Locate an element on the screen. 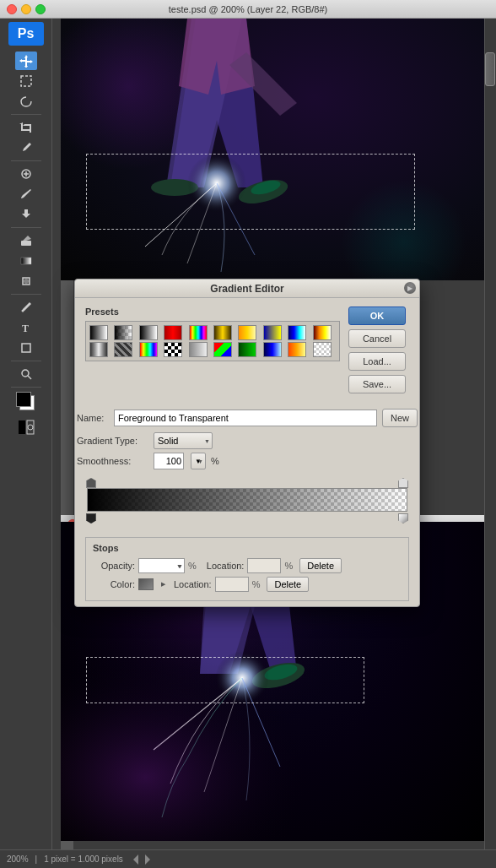  name-input is located at coordinates (245, 418).